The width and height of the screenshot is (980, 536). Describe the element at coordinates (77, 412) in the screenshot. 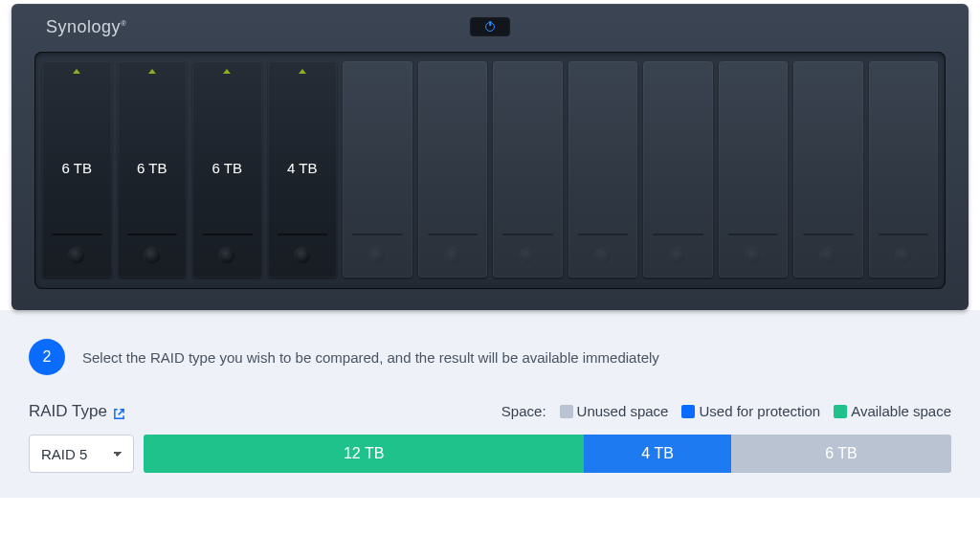

I see `raid-type-label: RAID Type` at that location.